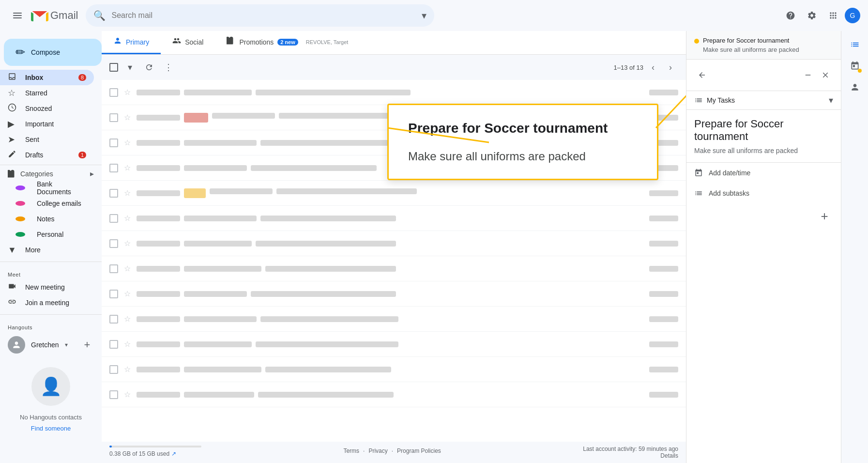 Image resolution: width=868 pixels, height=463 pixels. What do you see at coordinates (853, 15) in the screenshot?
I see `avatar: G` at bounding box center [853, 15].